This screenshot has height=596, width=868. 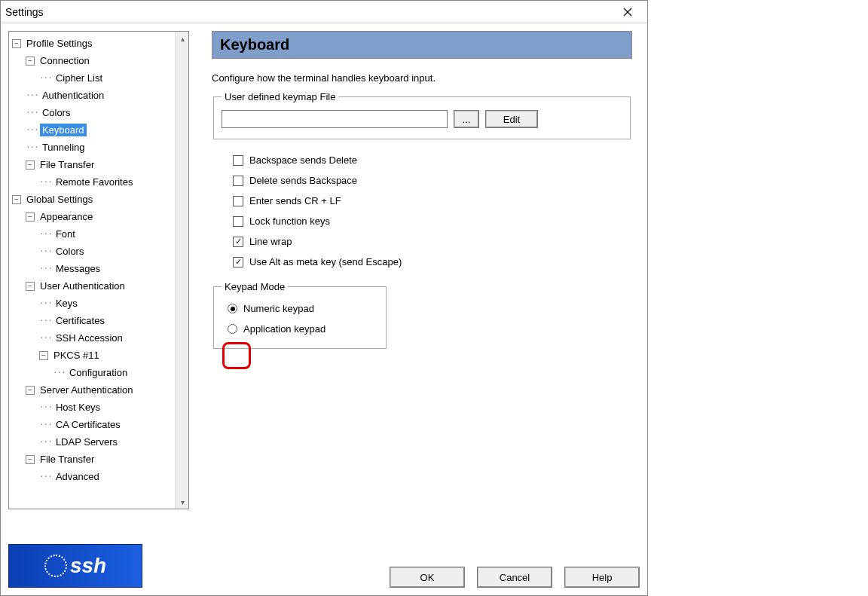 What do you see at coordinates (99, 164) in the screenshot?
I see `tree-file-transfer: − File Transfer` at bounding box center [99, 164].